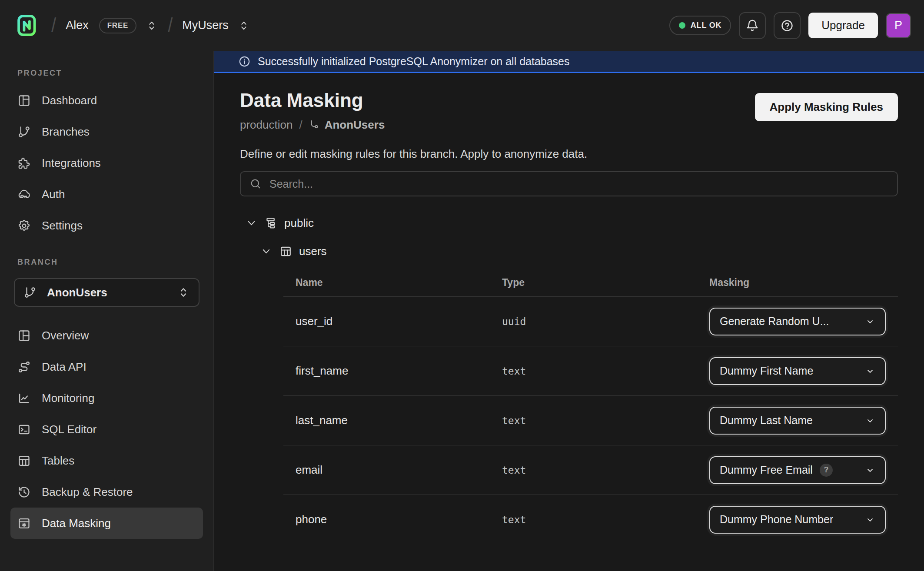 The image size is (924, 571). What do you see at coordinates (107, 194) in the screenshot?
I see `sidebar-item-auth: Auth` at bounding box center [107, 194].